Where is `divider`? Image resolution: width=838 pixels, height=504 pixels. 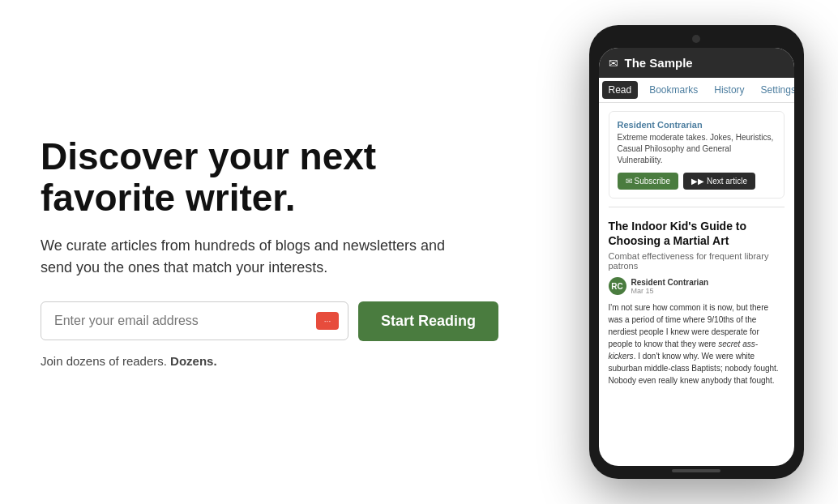 divider is located at coordinates (697, 207).